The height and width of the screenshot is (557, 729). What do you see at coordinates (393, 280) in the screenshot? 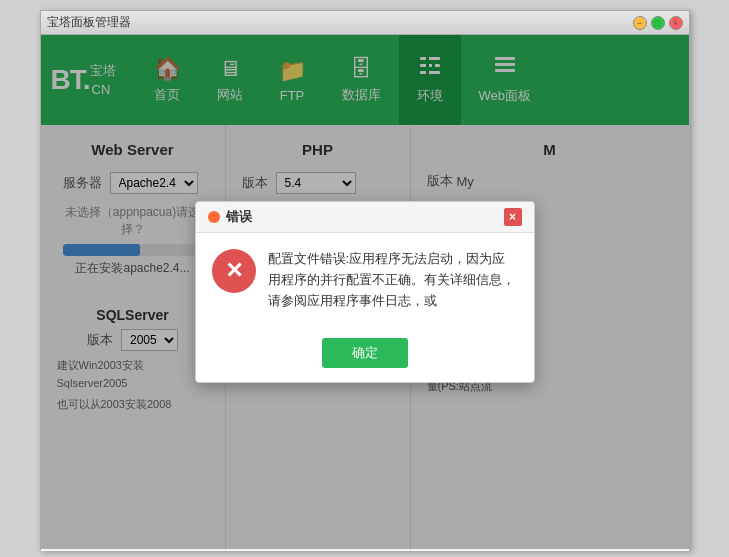
I see `modal-message: 配置文件错误:应用程序无法启动，因为应用程序的并行配置不正确。有关详细信息，请参…` at bounding box center [393, 280].